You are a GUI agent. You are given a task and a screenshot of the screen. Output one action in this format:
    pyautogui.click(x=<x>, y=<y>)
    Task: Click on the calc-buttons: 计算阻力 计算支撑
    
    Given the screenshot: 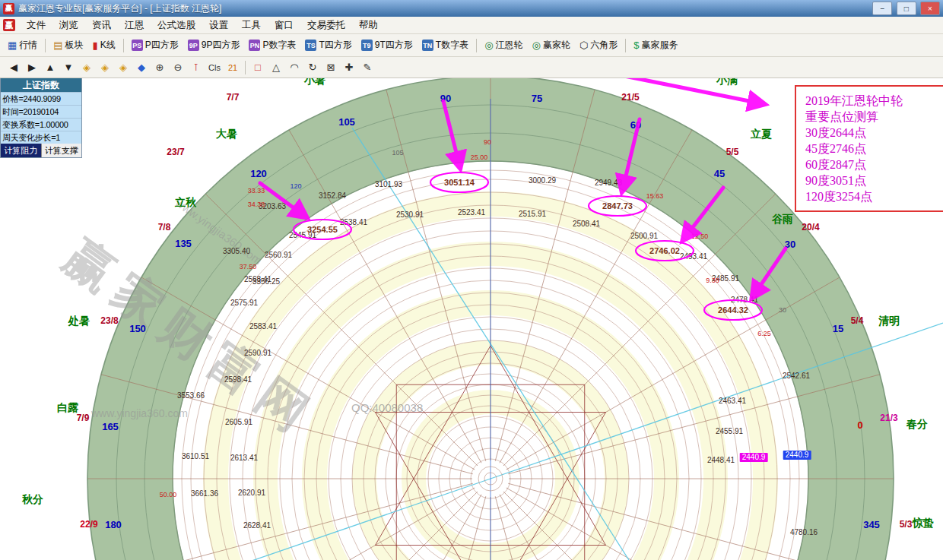 What is the action you would take?
    pyautogui.click(x=41, y=150)
    